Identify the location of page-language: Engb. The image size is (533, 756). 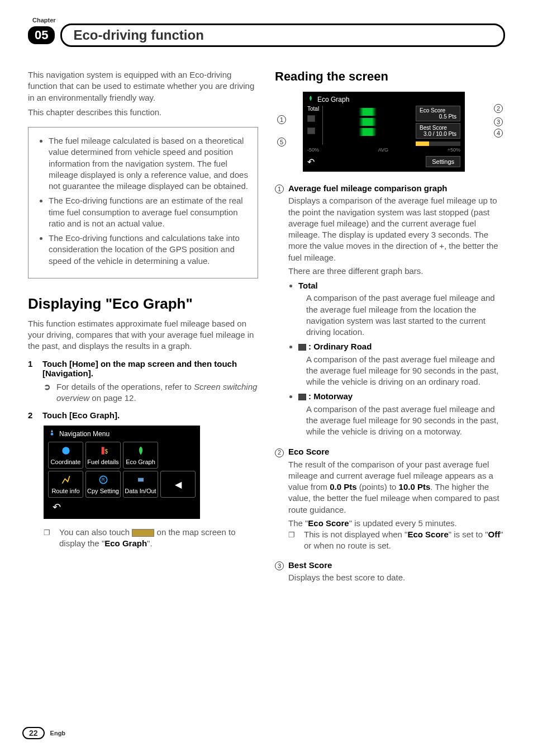
(58, 733).